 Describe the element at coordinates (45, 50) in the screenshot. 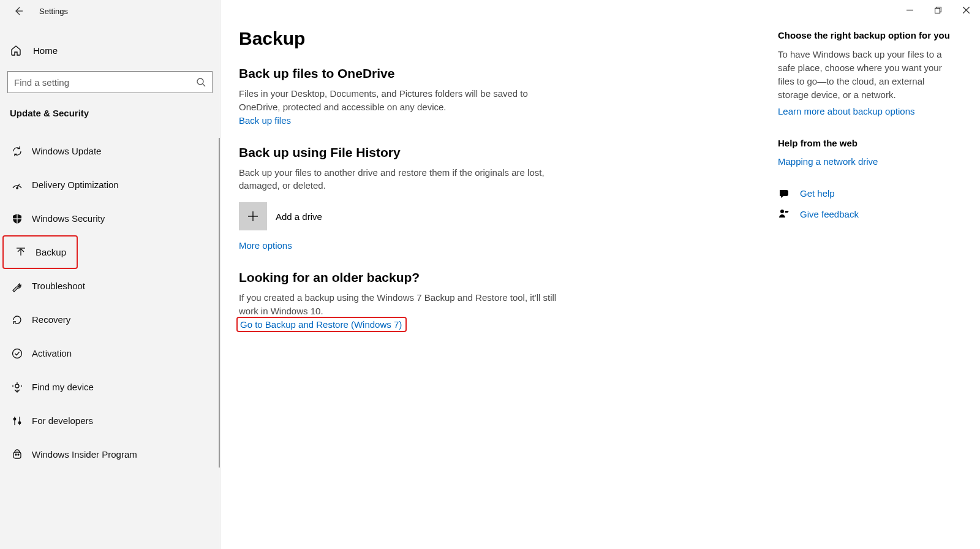

I see `home-label: Home` at that location.